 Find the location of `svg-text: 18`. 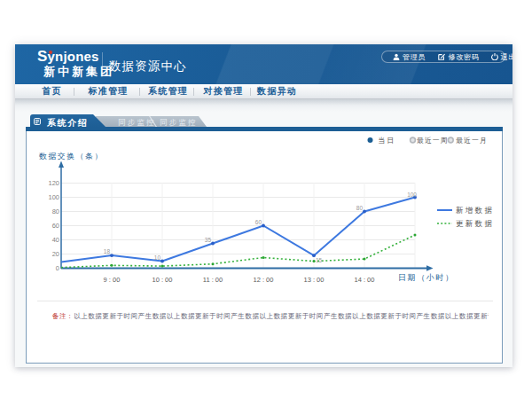

svg-text: 18 is located at coordinates (107, 252).